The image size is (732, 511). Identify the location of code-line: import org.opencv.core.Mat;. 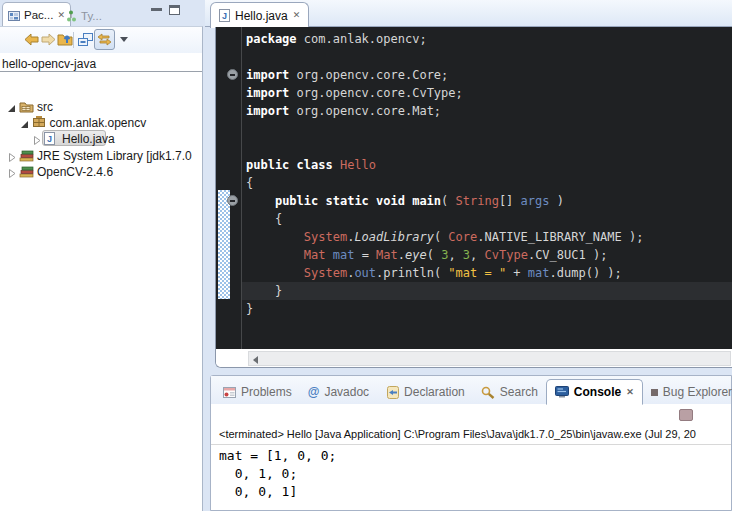
(444, 111).